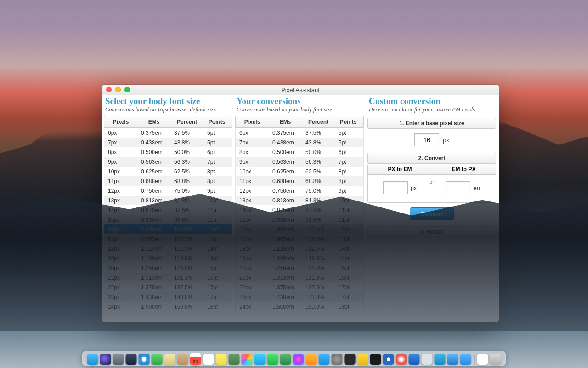  What do you see at coordinates (432, 158) in the screenshot?
I see `step2-header: 2. Convert` at bounding box center [432, 158].